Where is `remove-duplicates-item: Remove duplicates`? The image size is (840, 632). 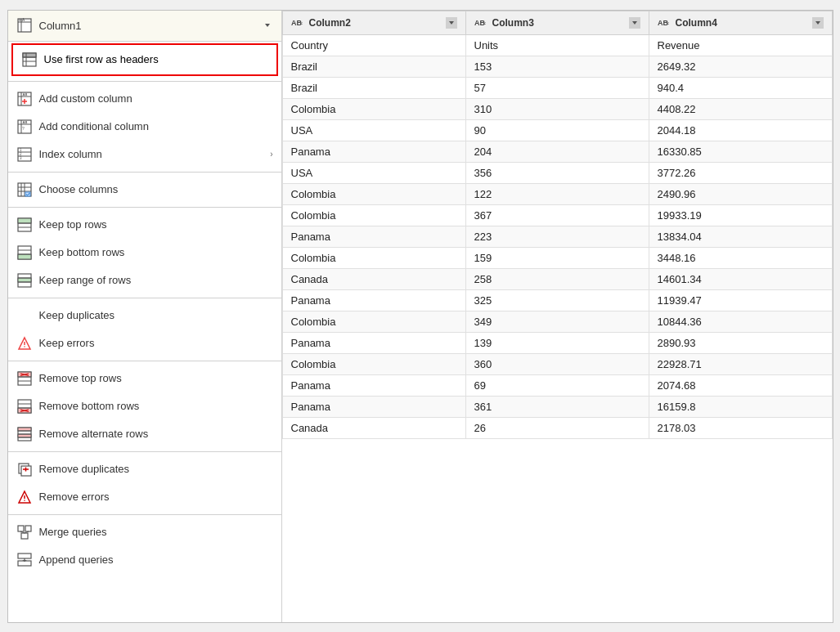
remove-duplicates-item: Remove duplicates is located at coordinates (145, 469).